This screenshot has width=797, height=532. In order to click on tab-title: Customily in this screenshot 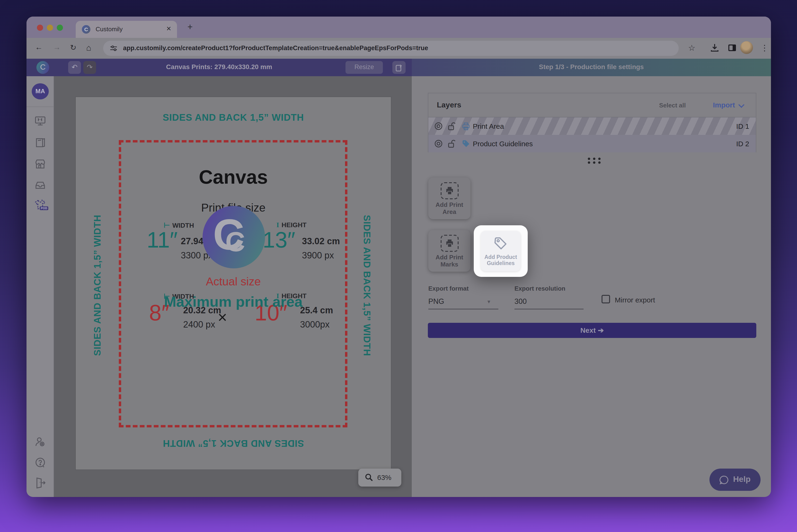, I will do `click(109, 29)`.